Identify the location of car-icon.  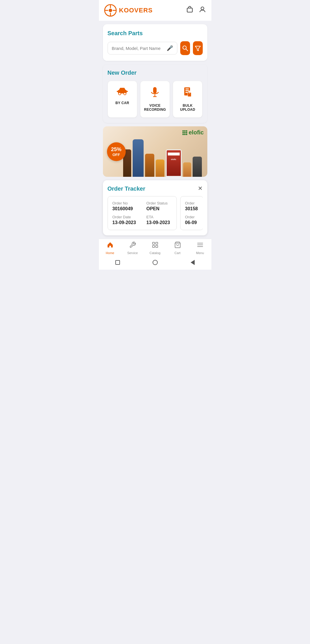
(122, 92).